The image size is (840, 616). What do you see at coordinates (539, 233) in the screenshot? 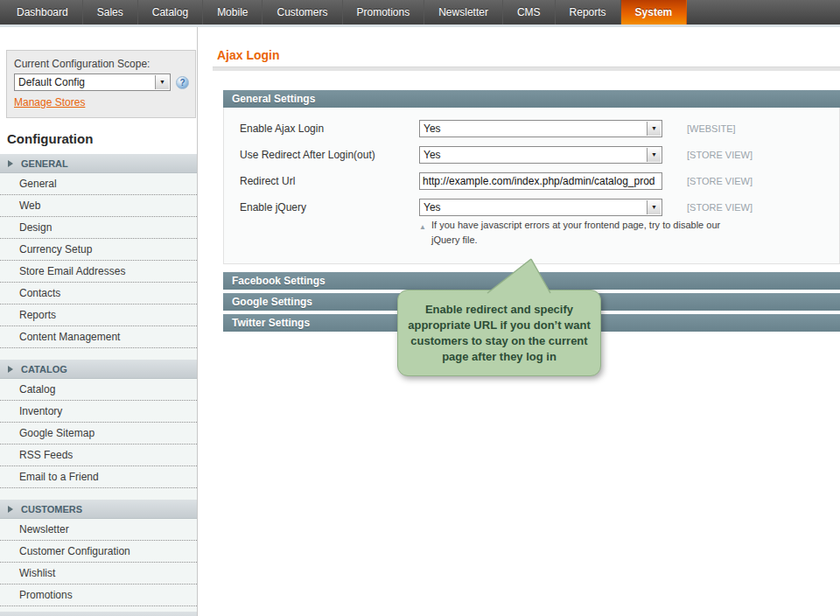
I see `jquery-note-row: ▲ If you have javascript errors at your …` at bounding box center [539, 233].